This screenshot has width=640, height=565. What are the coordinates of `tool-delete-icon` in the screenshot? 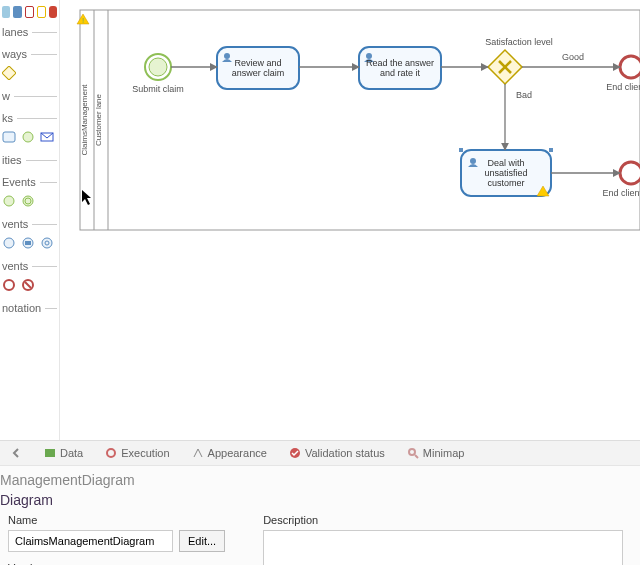 It's located at (30, 12).